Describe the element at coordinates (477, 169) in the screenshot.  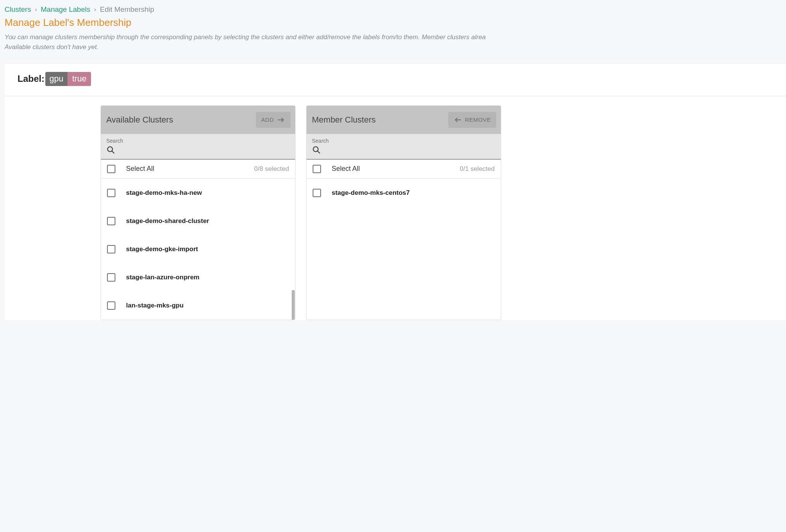
I see `member-selected-count: 0/1 selected` at that location.